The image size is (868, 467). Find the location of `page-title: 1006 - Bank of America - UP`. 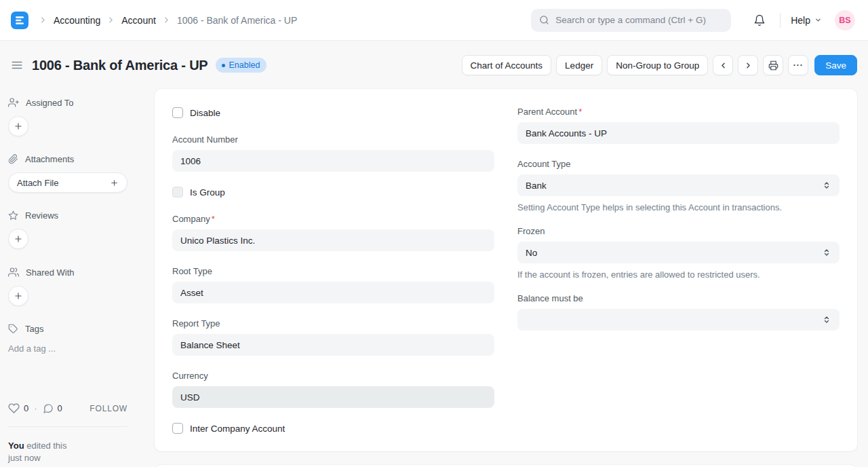

page-title: 1006 - Bank of America - UP is located at coordinates (120, 65).